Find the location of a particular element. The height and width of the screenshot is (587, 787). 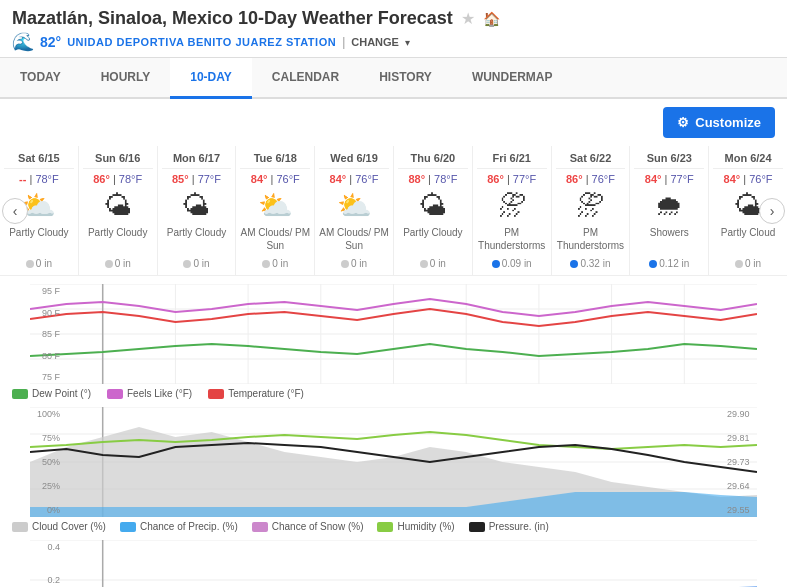

weather-icon-3: ⛅ is located at coordinates (275, 206).